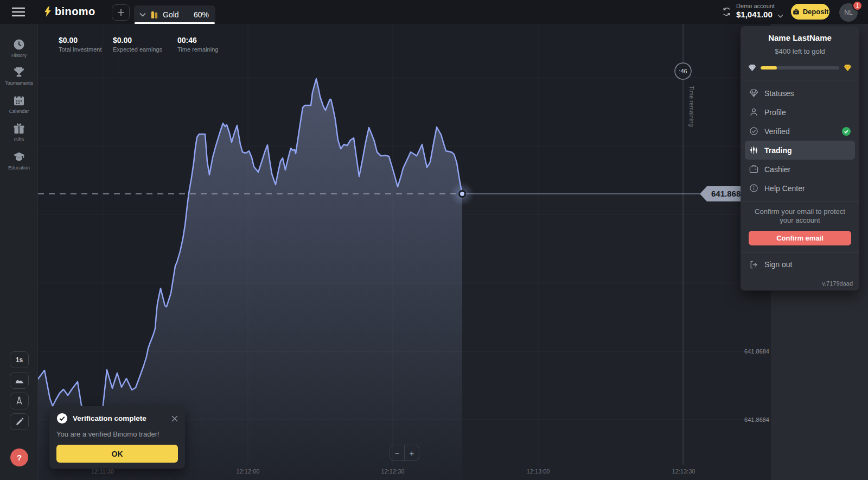 Image resolution: width=868 pixels, height=480 pixels. What do you see at coordinates (20, 381) in the screenshot?
I see `area-chart-icon` at bounding box center [20, 381].